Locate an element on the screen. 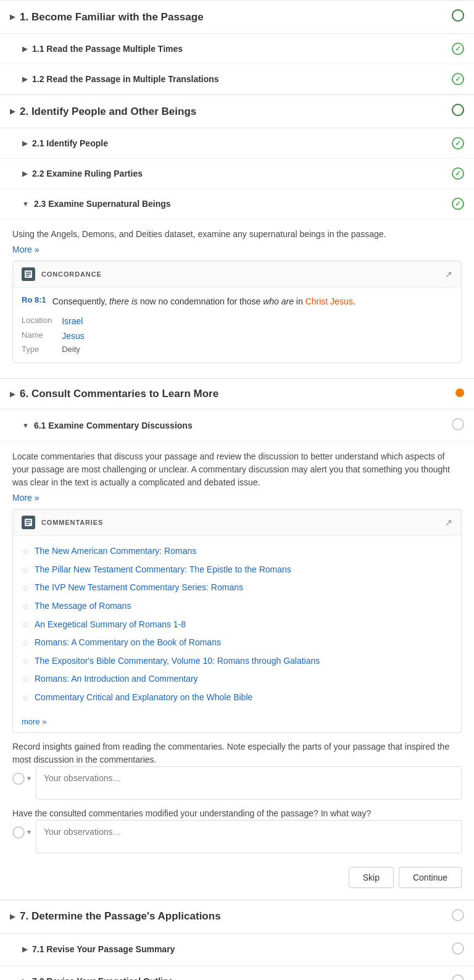 Image resolution: width=474 pixels, height=980 pixels. observation-label-1: Record insights gained from reading the … is located at coordinates (237, 753).